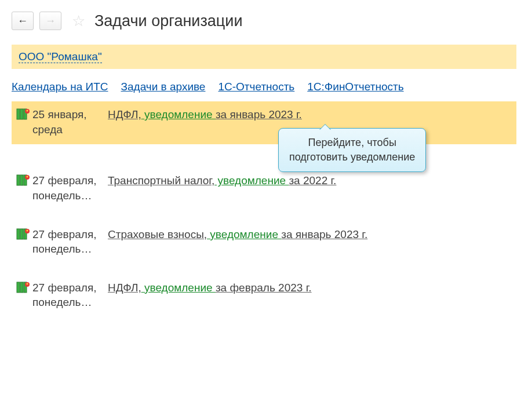 Image resolution: width=528 pixels, height=420 pixels. I want to click on task-row: 25 января, среда НДФЛ, уведомление за ян…, so click(264, 123).